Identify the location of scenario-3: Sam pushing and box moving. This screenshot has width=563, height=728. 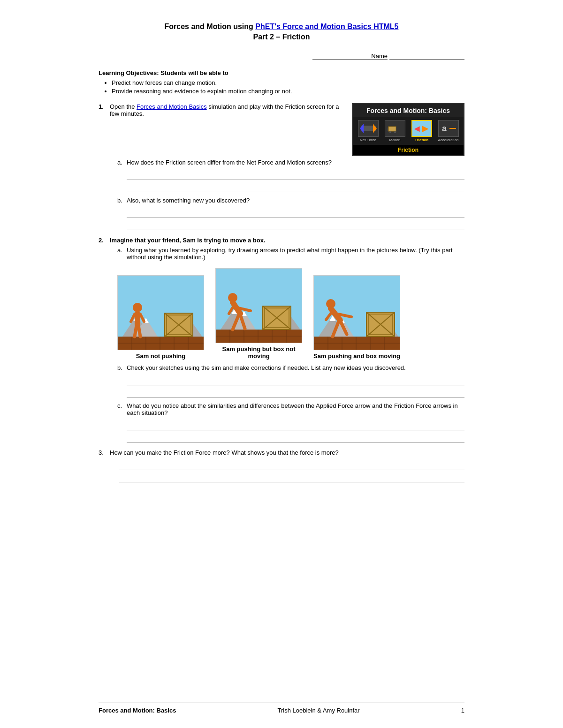
(357, 317).